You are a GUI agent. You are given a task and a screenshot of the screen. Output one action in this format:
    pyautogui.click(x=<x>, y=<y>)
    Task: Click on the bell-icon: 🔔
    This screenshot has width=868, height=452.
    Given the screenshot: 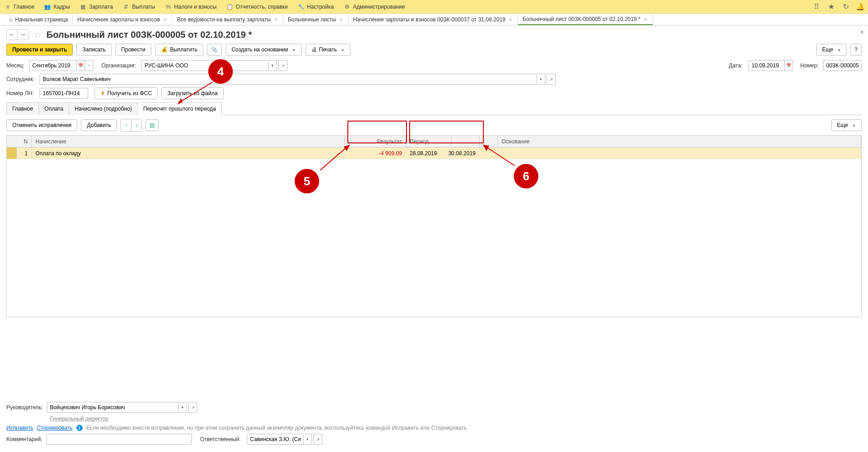 What is the action you would take?
    pyautogui.click(x=860, y=7)
    